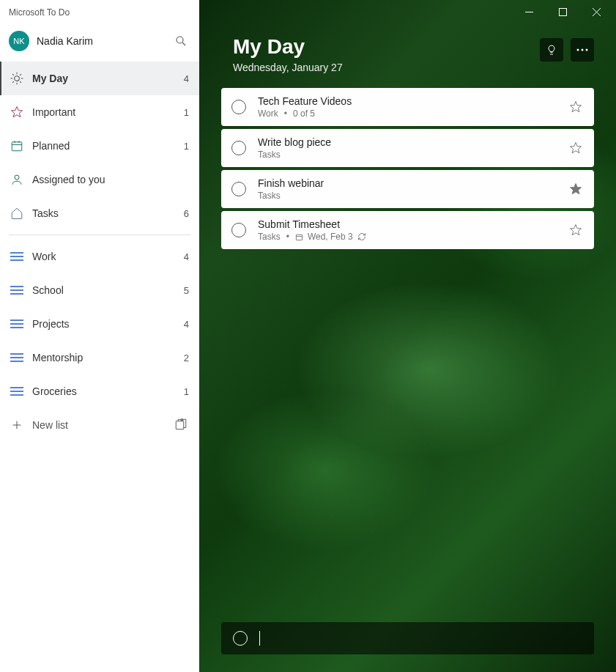  What do you see at coordinates (182, 425) in the screenshot?
I see `new-group-icon` at bounding box center [182, 425].